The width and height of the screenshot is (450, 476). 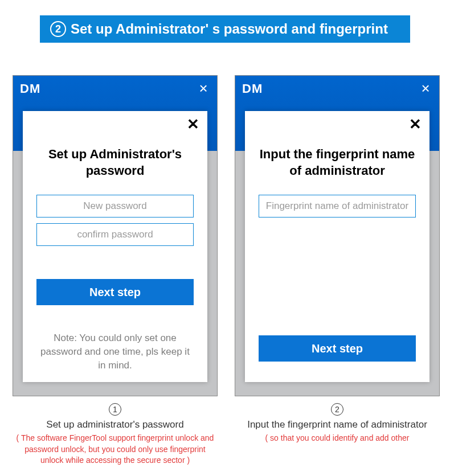 What do you see at coordinates (337, 424) in the screenshot?
I see `caption-right: 2 Input the fingerprint name of administ…` at bounding box center [337, 424].